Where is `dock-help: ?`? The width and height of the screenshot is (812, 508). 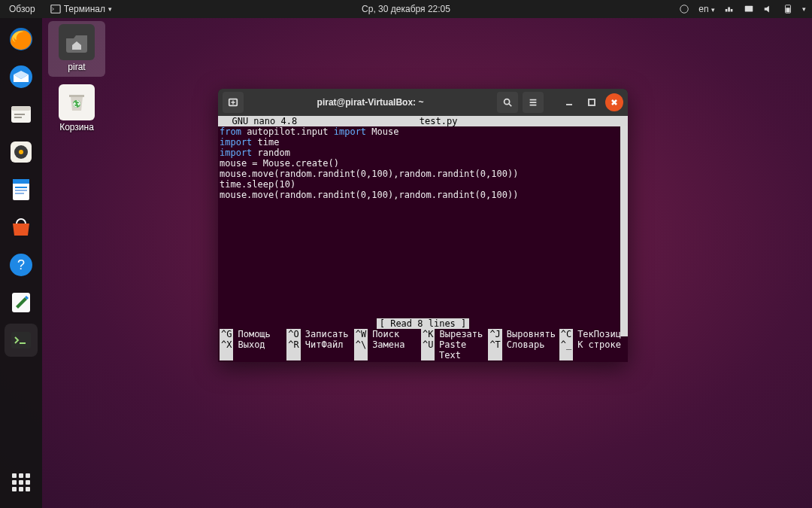 dock-help: ? is located at coordinates (21, 265).